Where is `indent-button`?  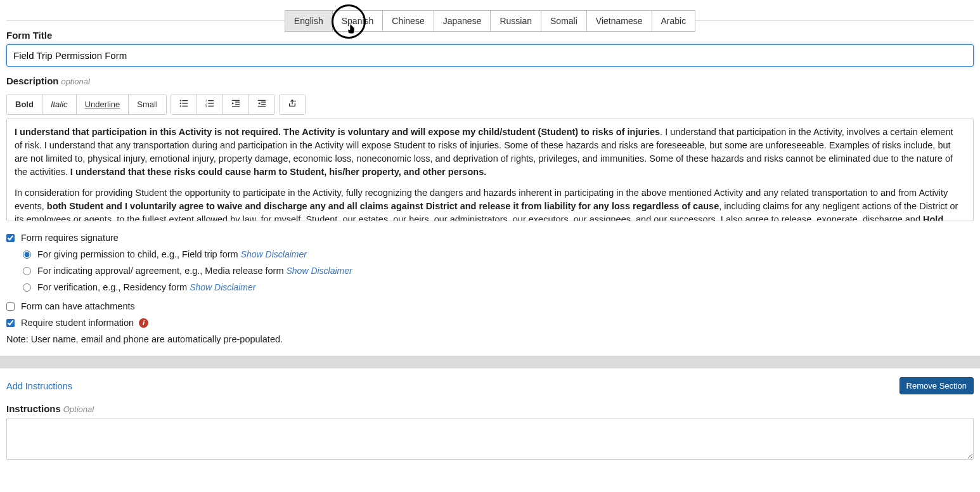
indent-button is located at coordinates (262, 104).